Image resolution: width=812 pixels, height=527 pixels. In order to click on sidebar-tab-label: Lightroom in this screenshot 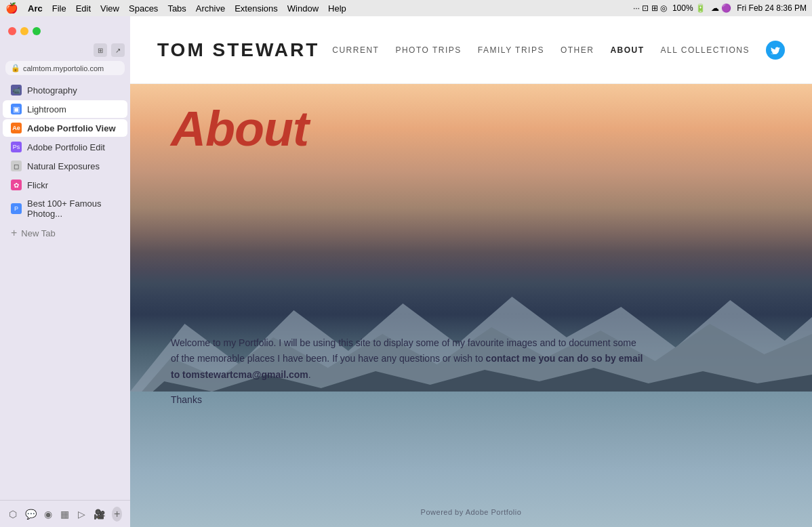, I will do `click(47, 110)`.